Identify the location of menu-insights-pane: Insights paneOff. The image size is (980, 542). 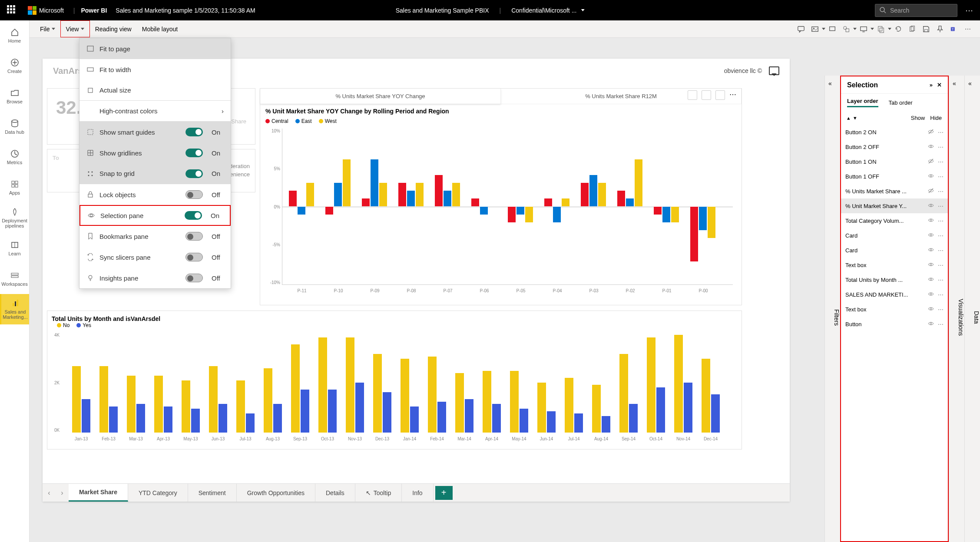
(155, 278).